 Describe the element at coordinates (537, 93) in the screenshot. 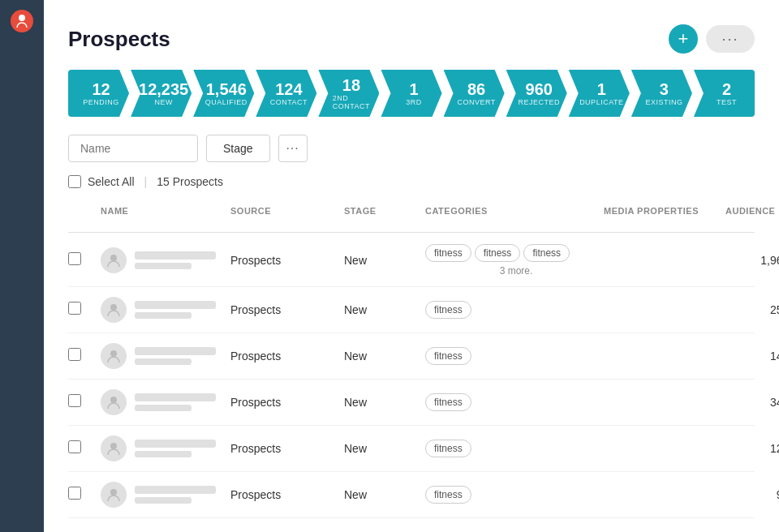

I see `stage-rejected: 960 REJECTED` at that location.